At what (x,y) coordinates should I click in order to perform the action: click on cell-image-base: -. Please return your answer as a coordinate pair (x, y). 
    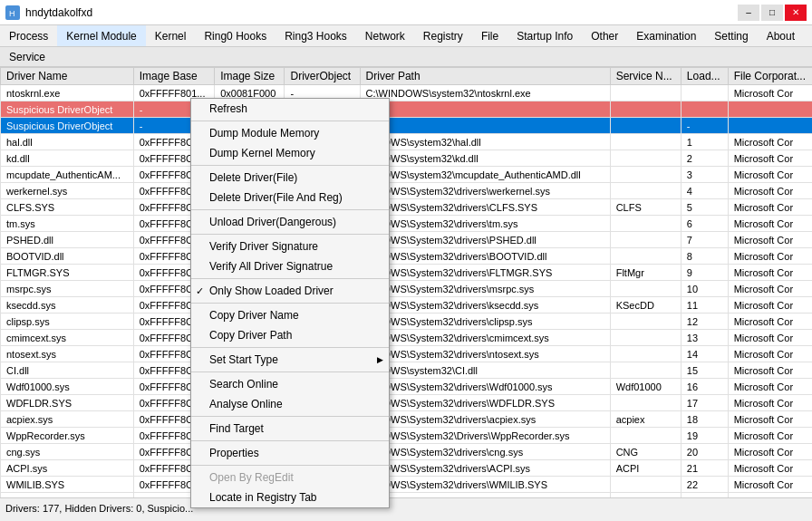
    Looking at the image, I should click on (174, 126).